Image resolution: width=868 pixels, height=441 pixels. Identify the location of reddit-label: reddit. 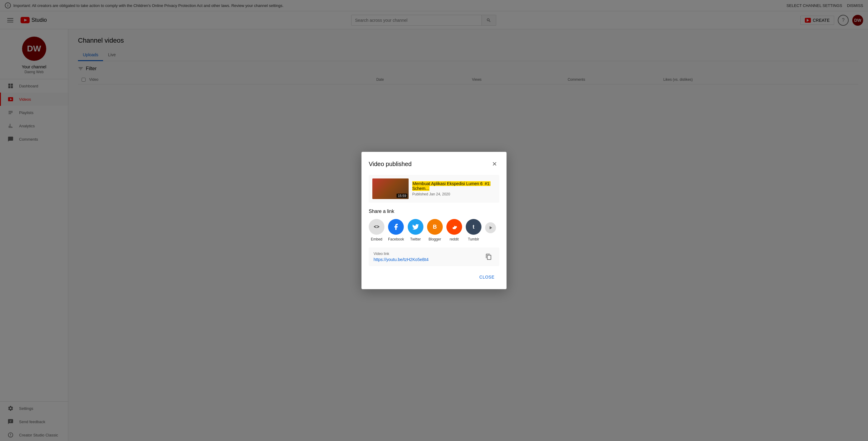
(454, 239).